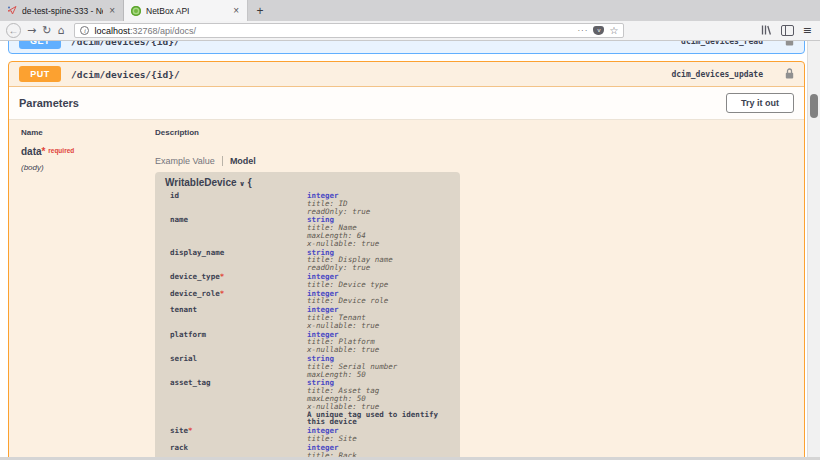 This screenshot has height=460, width=820. I want to click on scrollbar-thumb, so click(814, 106).